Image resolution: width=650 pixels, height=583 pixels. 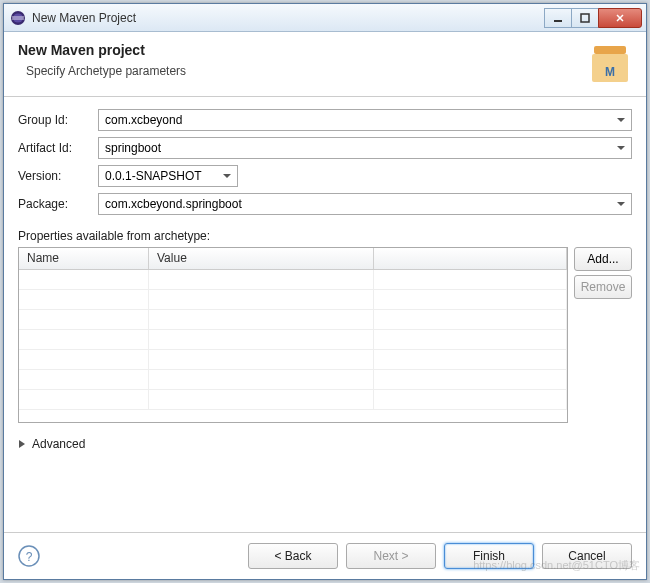 I want to click on add-button: Add..., so click(x=603, y=259).